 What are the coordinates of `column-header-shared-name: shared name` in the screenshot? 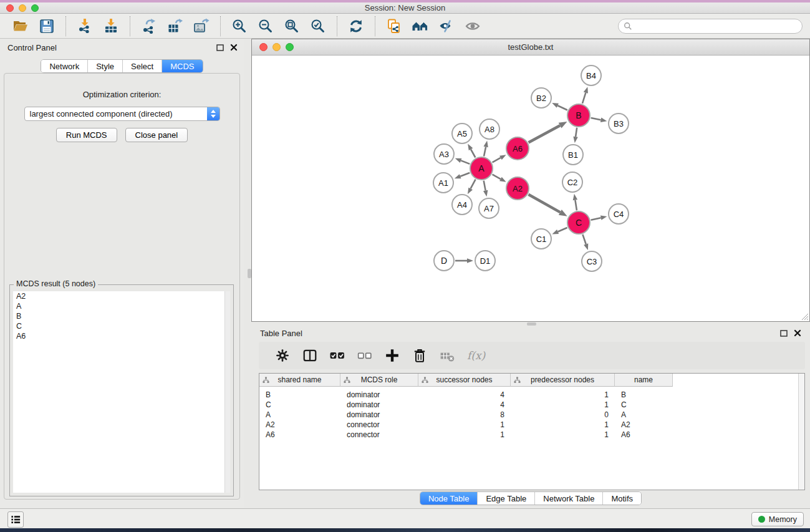 It's located at (300, 380).